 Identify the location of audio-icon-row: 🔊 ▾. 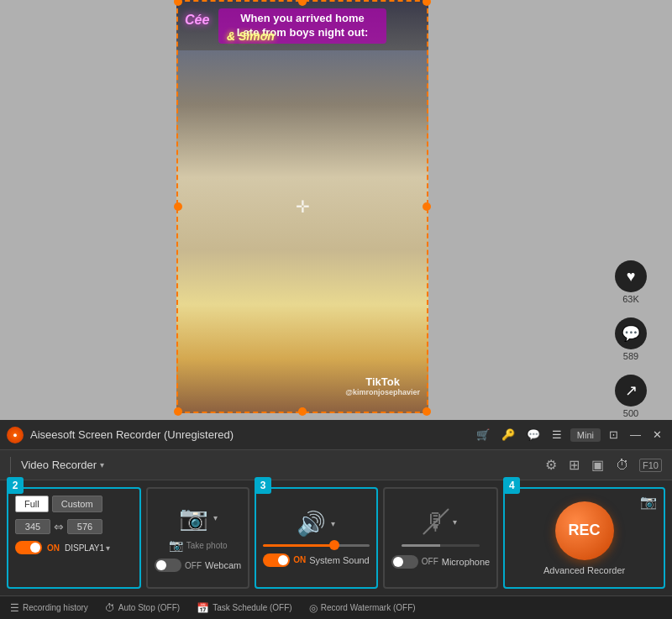
(316, 524).